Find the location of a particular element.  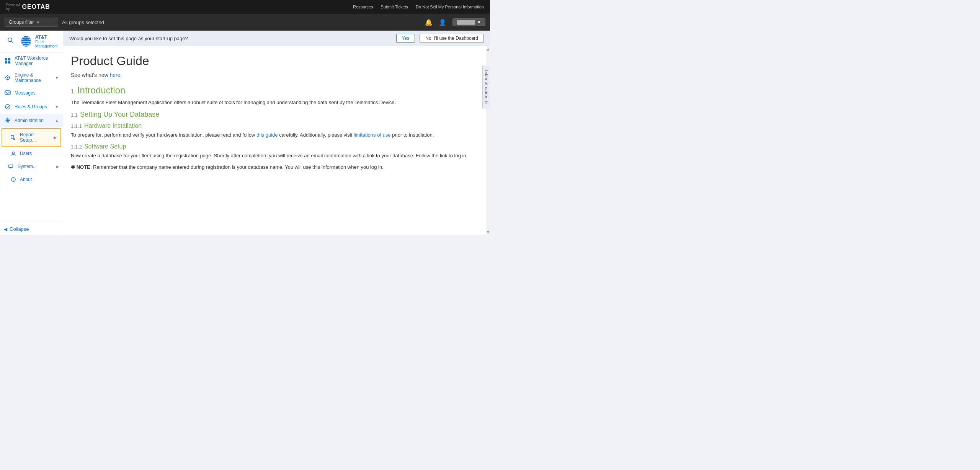

administration-chevron-icon: ▲ is located at coordinates (57, 121).